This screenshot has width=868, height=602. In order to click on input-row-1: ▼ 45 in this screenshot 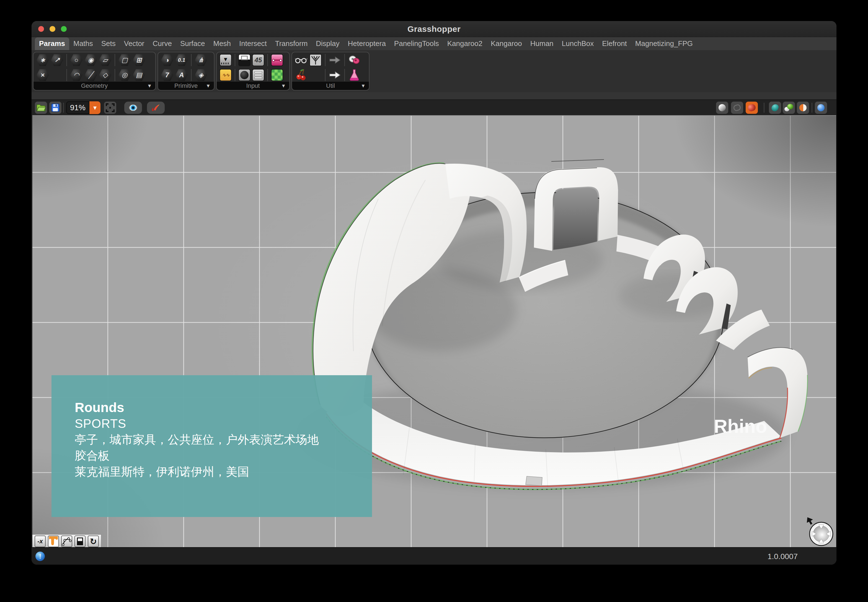, I will do `click(253, 60)`.